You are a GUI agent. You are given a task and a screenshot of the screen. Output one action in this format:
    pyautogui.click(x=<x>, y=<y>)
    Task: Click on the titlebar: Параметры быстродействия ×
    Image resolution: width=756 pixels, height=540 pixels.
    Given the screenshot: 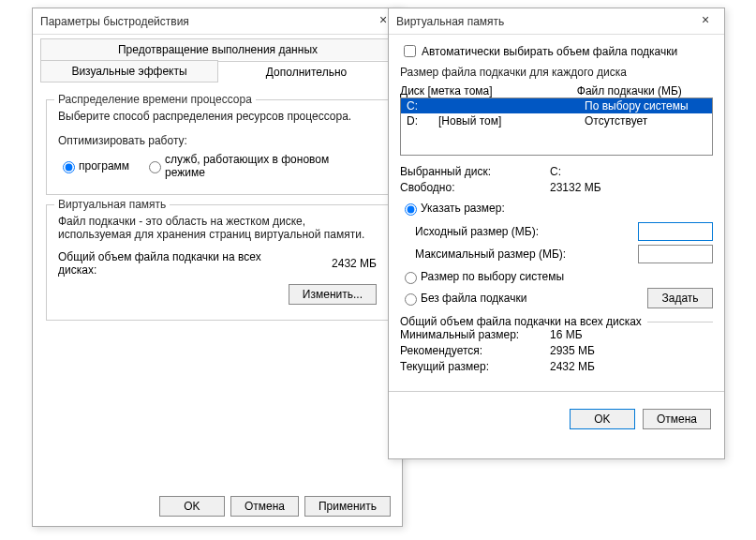 What is the action you would take?
    pyautogui.click(x=217, y=22)
    